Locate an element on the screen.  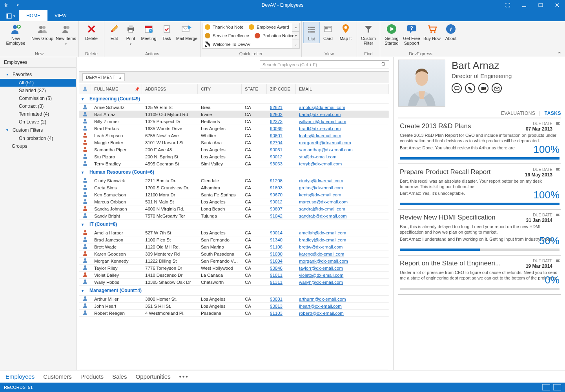
email-link: arthurm@dx-email.com is located at coordinates (323, 299).